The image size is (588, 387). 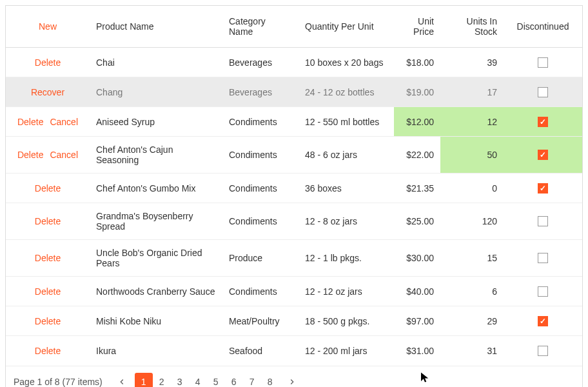 What do you see at coordinates (156, 155) in the screenshot?
I see `cell-product-name: Chef Anton's Cajun Seasoning` at bounding box center [156, 155].